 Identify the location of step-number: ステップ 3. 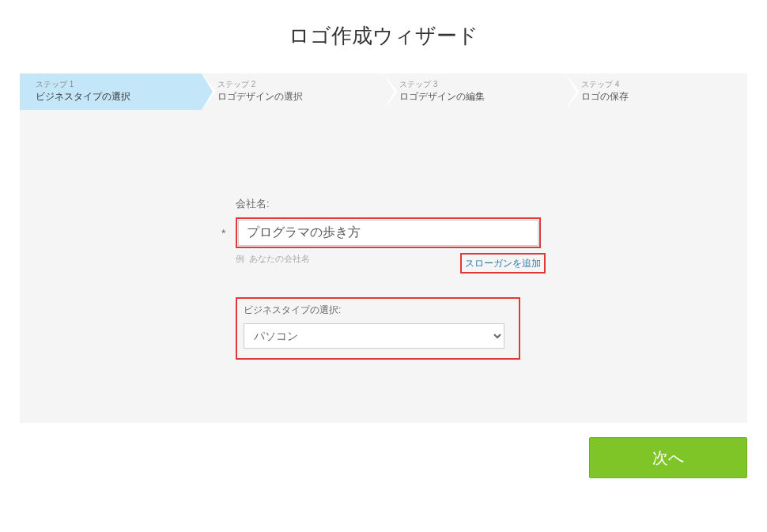
(478, 85).